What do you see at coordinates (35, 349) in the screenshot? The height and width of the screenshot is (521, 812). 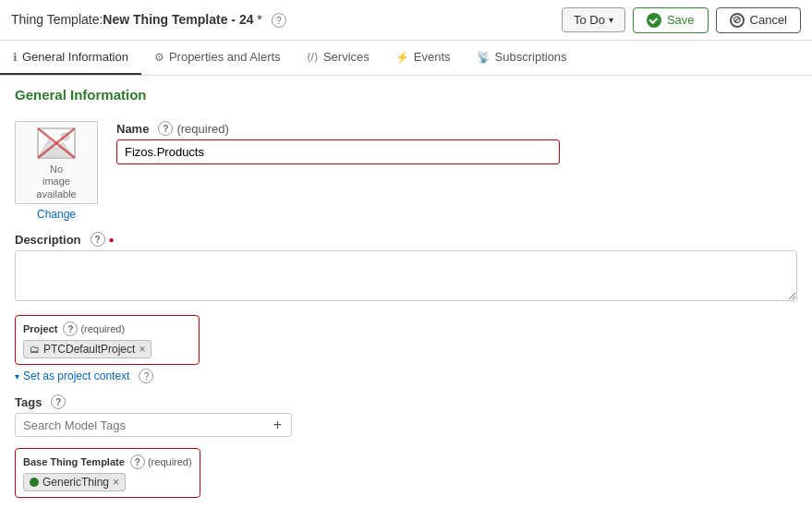 I see `project-icon: 🗂` at bounding box center [35, 349].